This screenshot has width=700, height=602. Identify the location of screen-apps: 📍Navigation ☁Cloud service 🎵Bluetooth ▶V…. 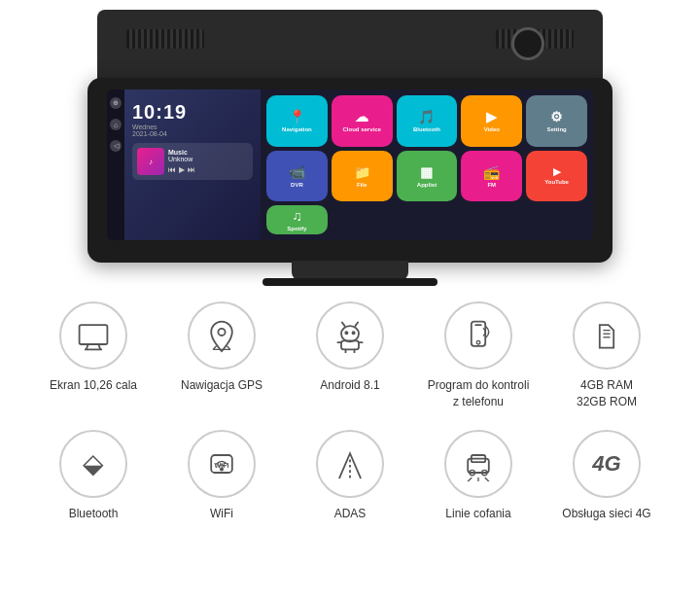
(427, 165).